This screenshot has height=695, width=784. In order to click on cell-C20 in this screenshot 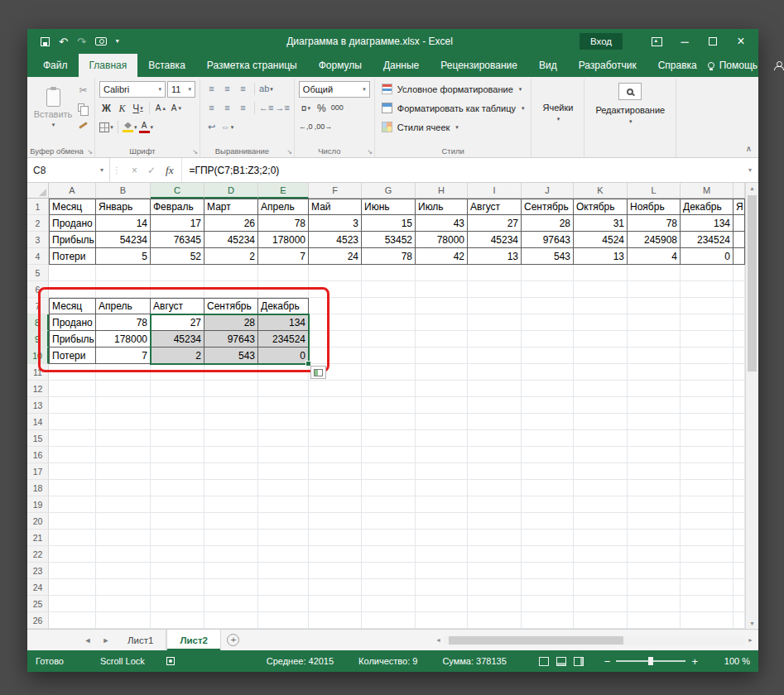, I will do `click(177, 521)`.